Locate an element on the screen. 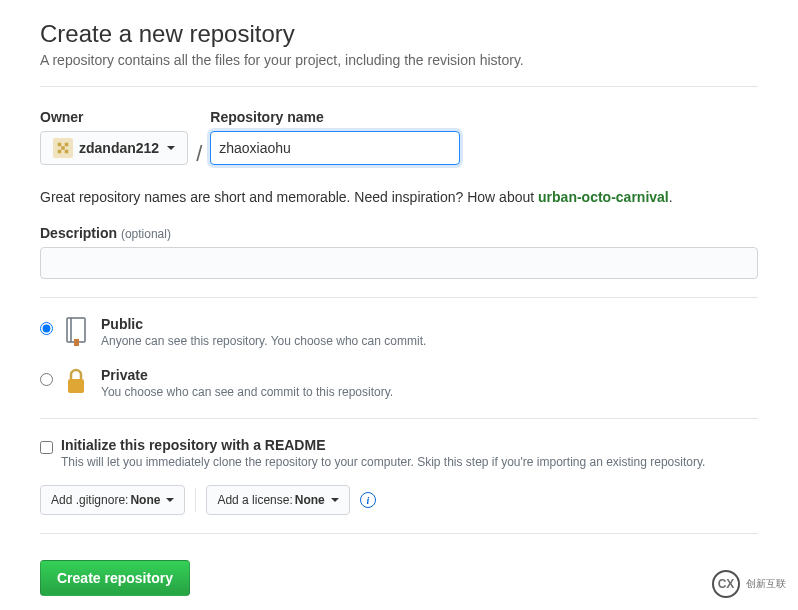 This screenshot has width=798, height=610. owner-avatar-icon is located at coordinates (63, 148).